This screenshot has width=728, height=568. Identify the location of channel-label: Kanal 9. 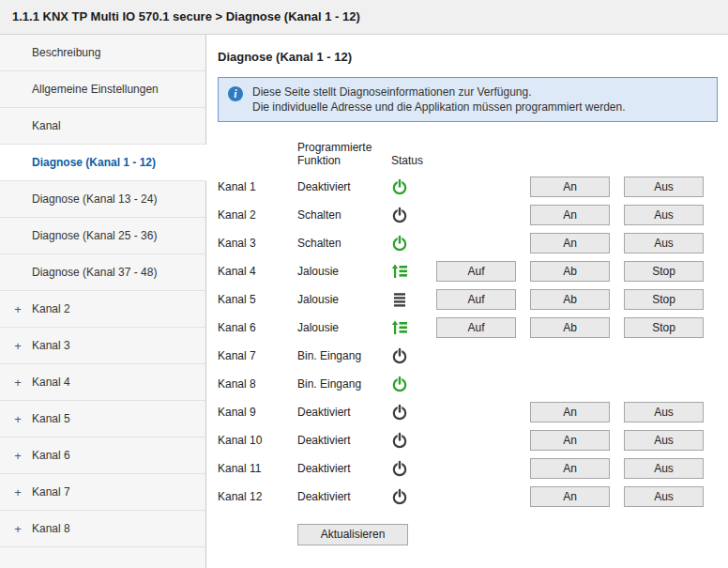
(257, 412).